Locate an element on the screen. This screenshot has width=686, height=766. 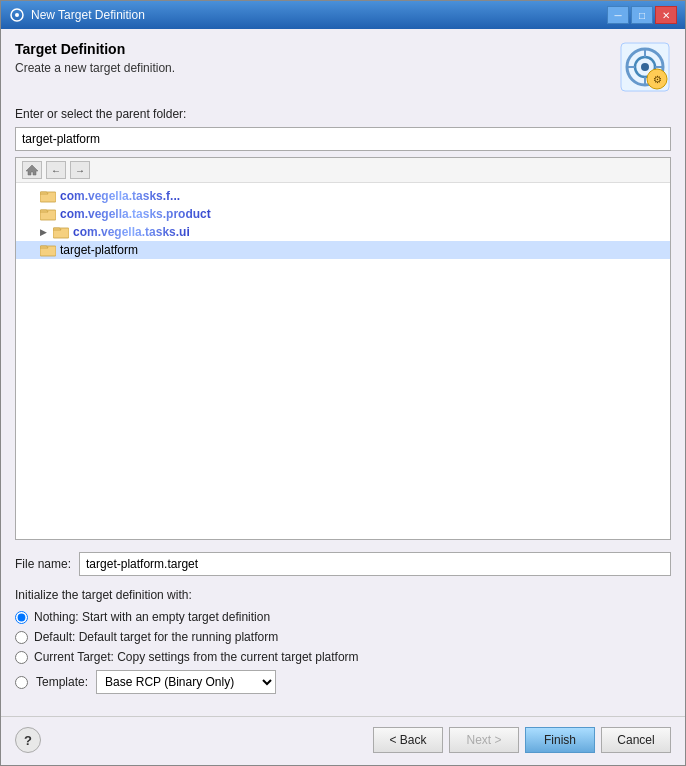
cancel-button: Cancel is located at coordinates (636, 740).